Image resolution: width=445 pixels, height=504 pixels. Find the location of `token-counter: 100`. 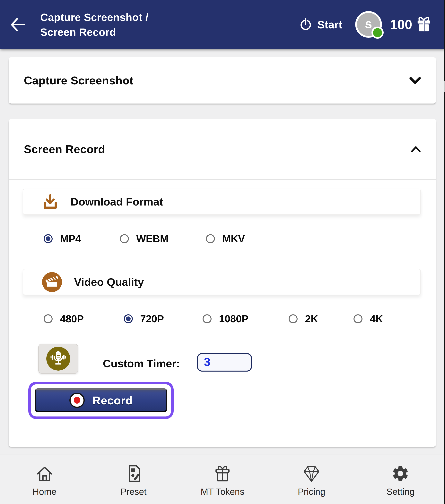

token-counter: 100 is located at coordinates (411, 24).